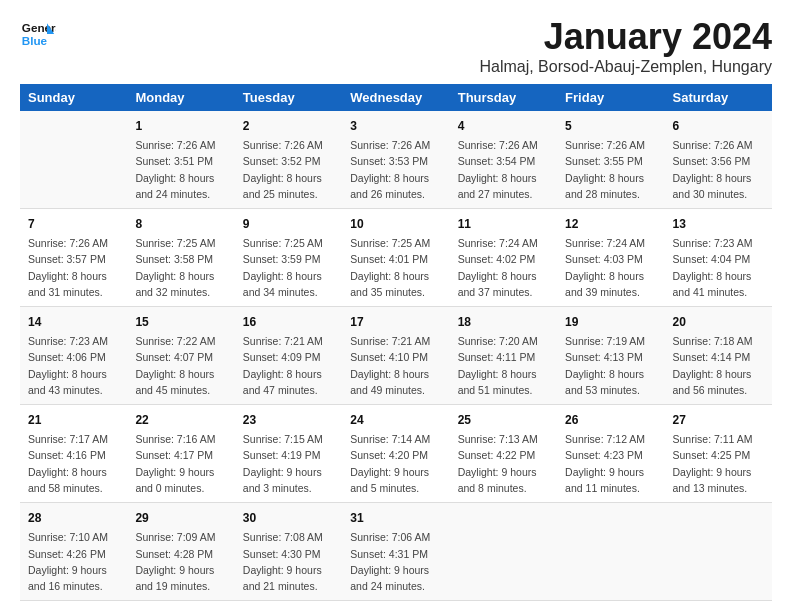 This screenshot has width=792, height=612. What do you see at coordinates (610, 126) in the screenshot?
I see `day-number: 5` at bounding box center [610, 126].